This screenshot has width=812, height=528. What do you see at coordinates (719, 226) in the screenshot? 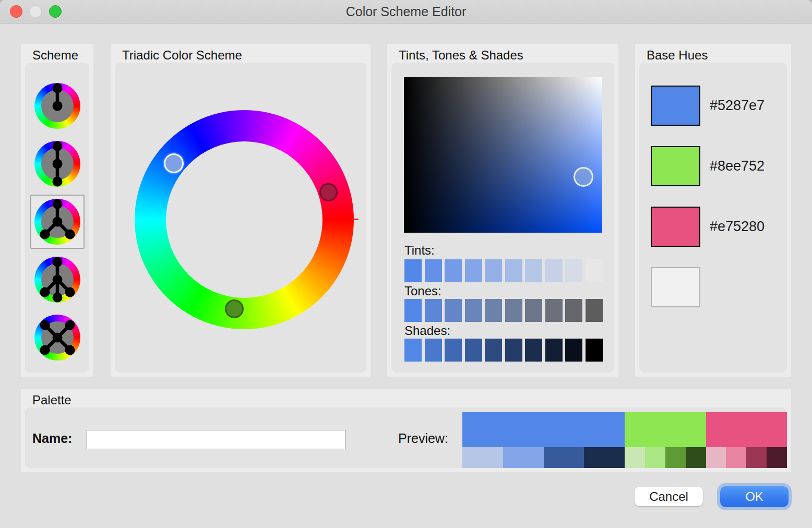
I see `base-pink-row: #e75280` at bounding box center [719, 226].